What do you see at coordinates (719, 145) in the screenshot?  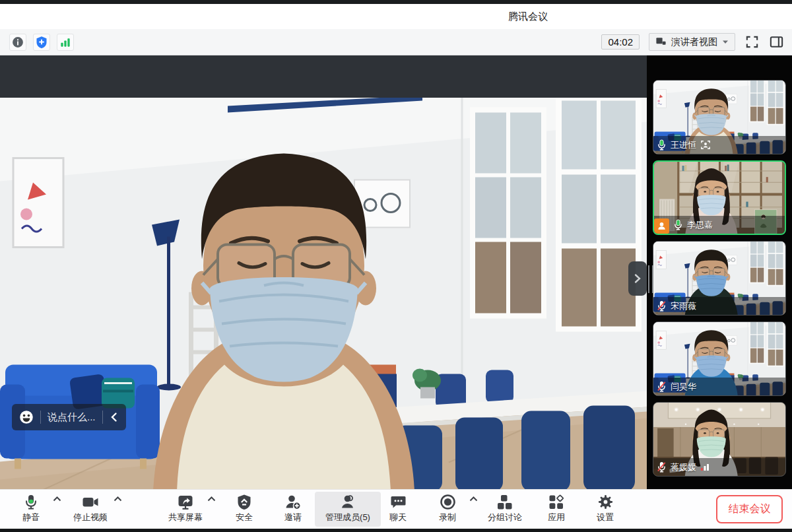 I see `participant-strip: 王进恒` at bounding box center [719, 145].